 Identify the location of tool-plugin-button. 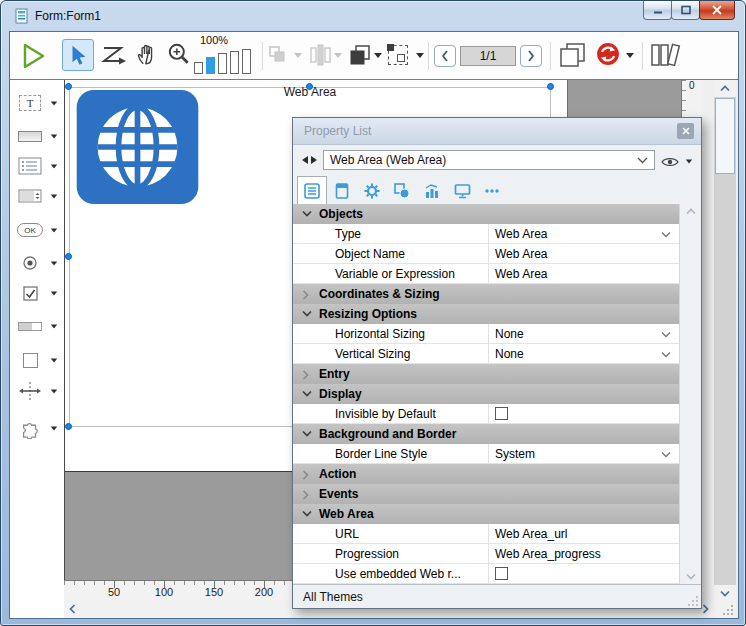
(38, 428).